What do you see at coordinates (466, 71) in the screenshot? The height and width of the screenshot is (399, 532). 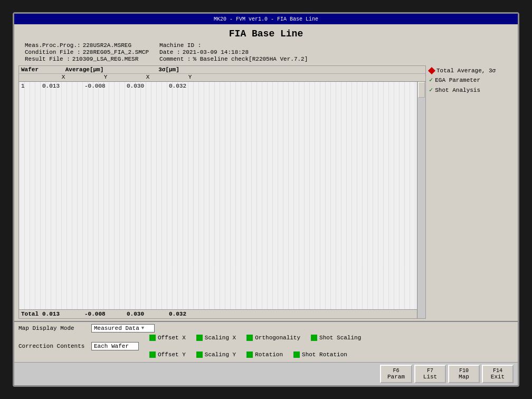 I see `legend-total-label: Total Average, 3σ` at bounding box center [466, 71].